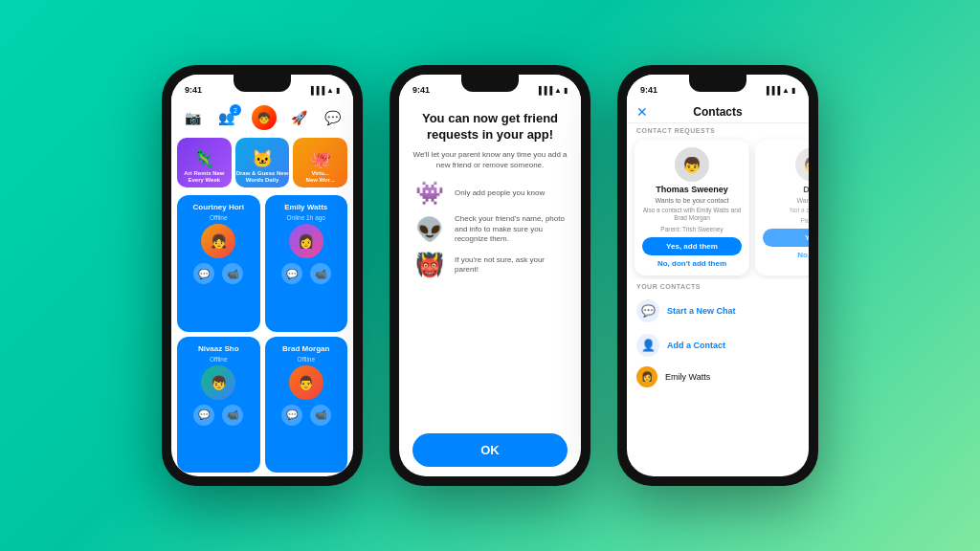 The image size is (980, 551). Describe the element at coordinates (490, 265) in the screenshot. I see `info-item-3: 👹 If you're not sure, ask your parent!` at that location.